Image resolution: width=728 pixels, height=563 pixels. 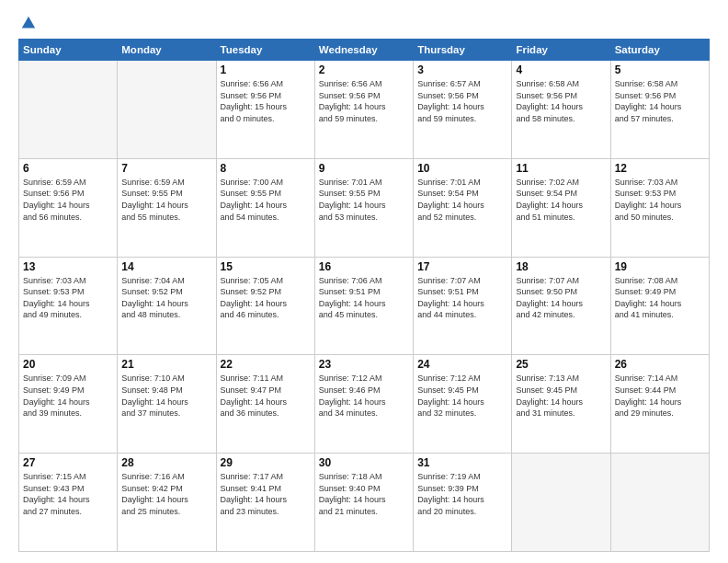 I want to click on calendar-cell: 5Sunrise: 6:58 AM Sunset: 9:56 PM Daylig…, so click(x=660, y=110).